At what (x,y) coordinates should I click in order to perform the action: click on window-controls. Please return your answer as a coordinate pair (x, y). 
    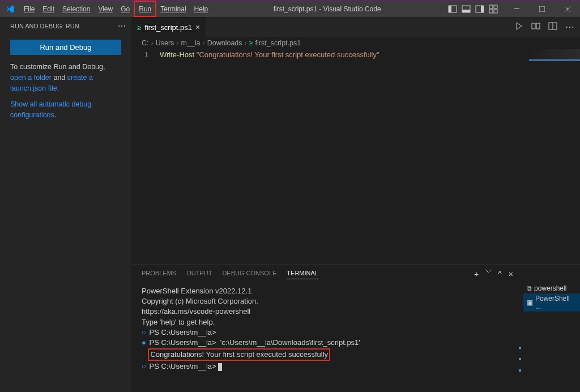
    Looking at the image, I should click on (541, 9).